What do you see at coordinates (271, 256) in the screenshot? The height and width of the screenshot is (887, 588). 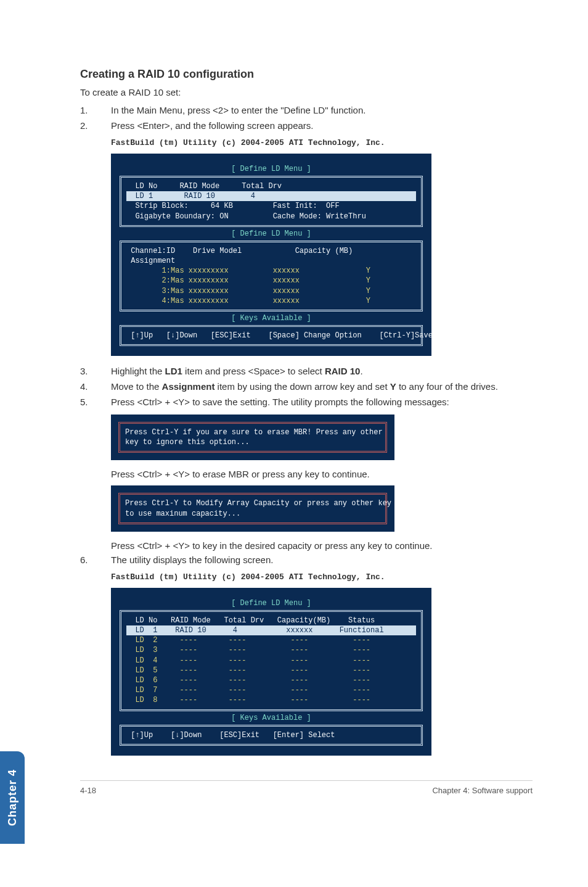 I see `column-headers: Channel:ID Drive Model Capacity (MB) Ass…` at bounding box center [271, 256].